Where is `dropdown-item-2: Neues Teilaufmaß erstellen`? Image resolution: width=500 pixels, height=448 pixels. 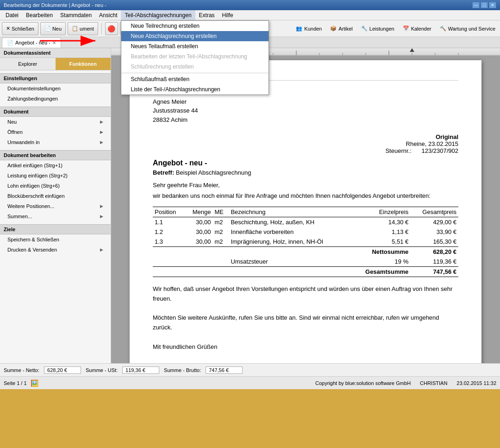
dropdown-item-2: Neues Teilaufmaß erstellen is located at coordinates (195, 46).